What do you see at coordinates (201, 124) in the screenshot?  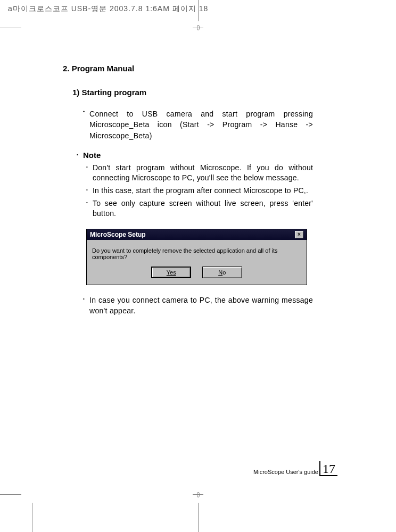 I see `body-text: Connect to USB camera and start program …` at bounding box center [201, 124].